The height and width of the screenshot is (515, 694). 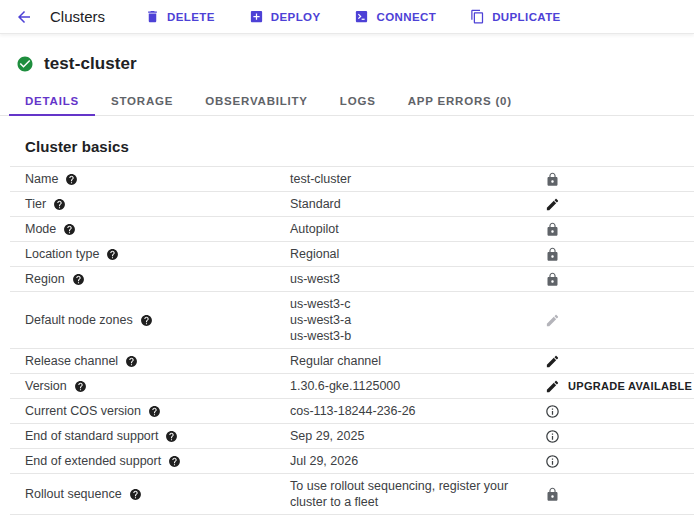 What do you see at coordinates (25, 64) in the screenshot?
I see `check-circle-icon` at bounding box center [25, 64].